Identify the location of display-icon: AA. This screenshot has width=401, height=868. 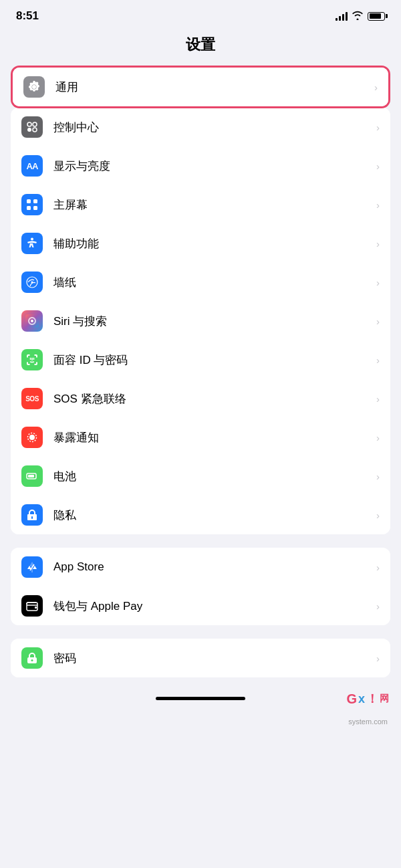
(32, 166).